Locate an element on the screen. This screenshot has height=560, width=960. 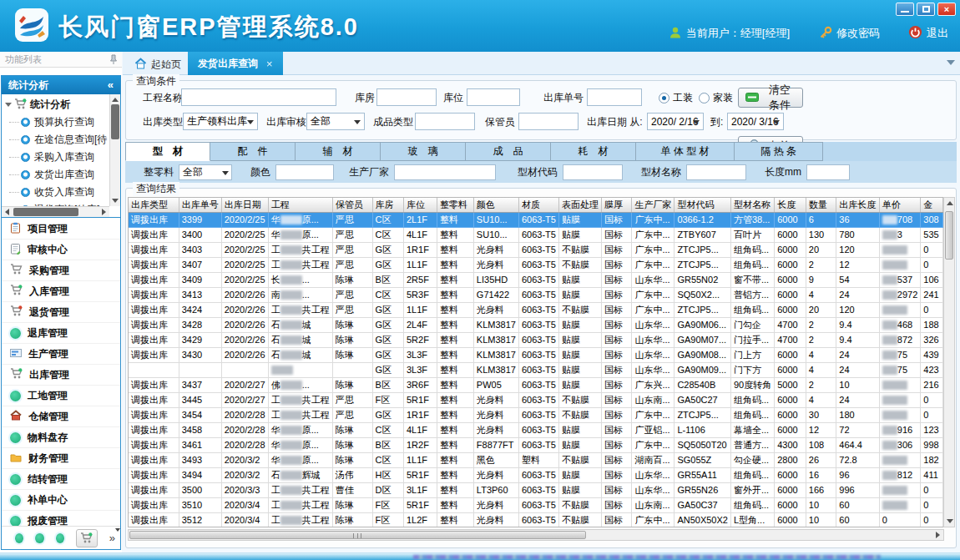
grid-cell: GR55A11 is located at coordinates (703, 475).